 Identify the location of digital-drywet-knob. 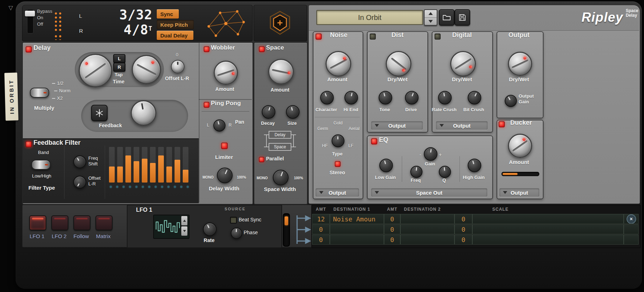
(463, 64).